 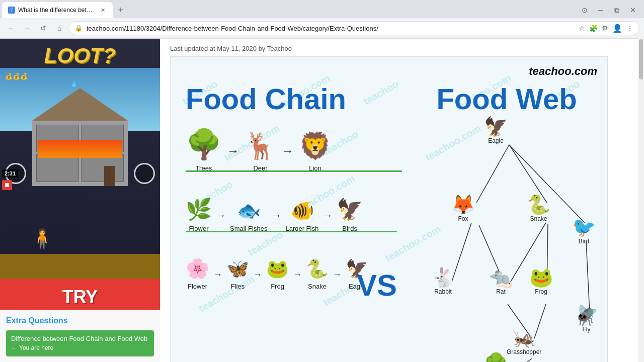 I want to click on game-scene: 💰💰💰 💧 🧍 2:31, so click(x=80, y=173).